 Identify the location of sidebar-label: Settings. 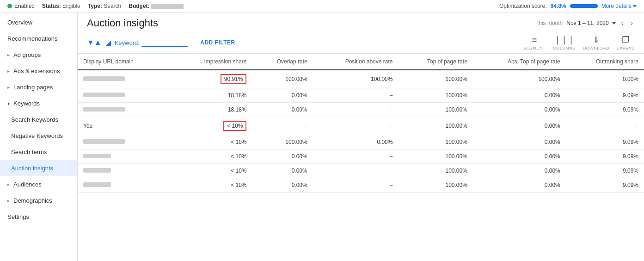
(18, 217).